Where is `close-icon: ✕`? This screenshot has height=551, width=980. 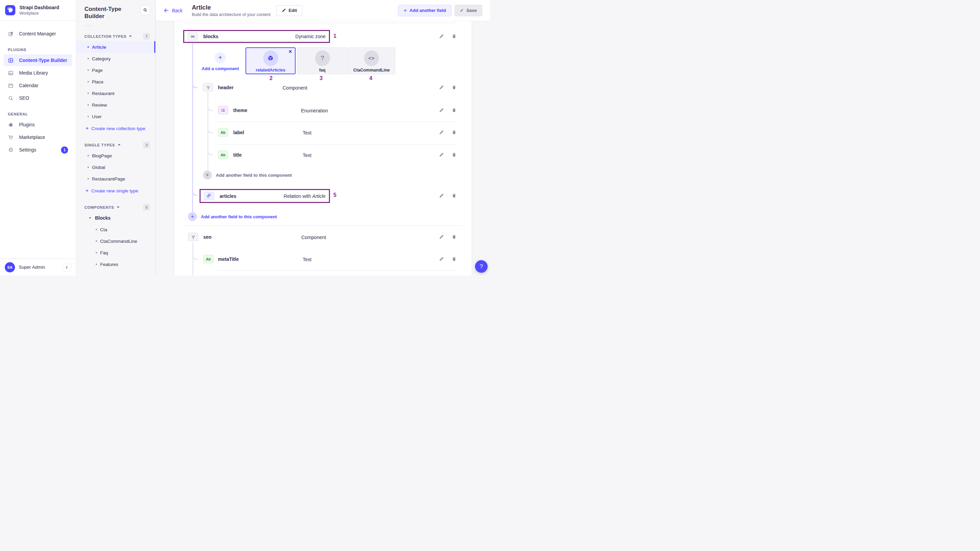 close-icon: ✕ is located at coordinates (290, 52).